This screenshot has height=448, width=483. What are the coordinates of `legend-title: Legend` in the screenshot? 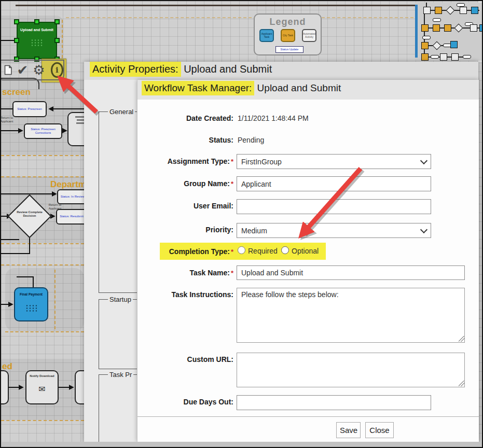 It's located at (287, 22).